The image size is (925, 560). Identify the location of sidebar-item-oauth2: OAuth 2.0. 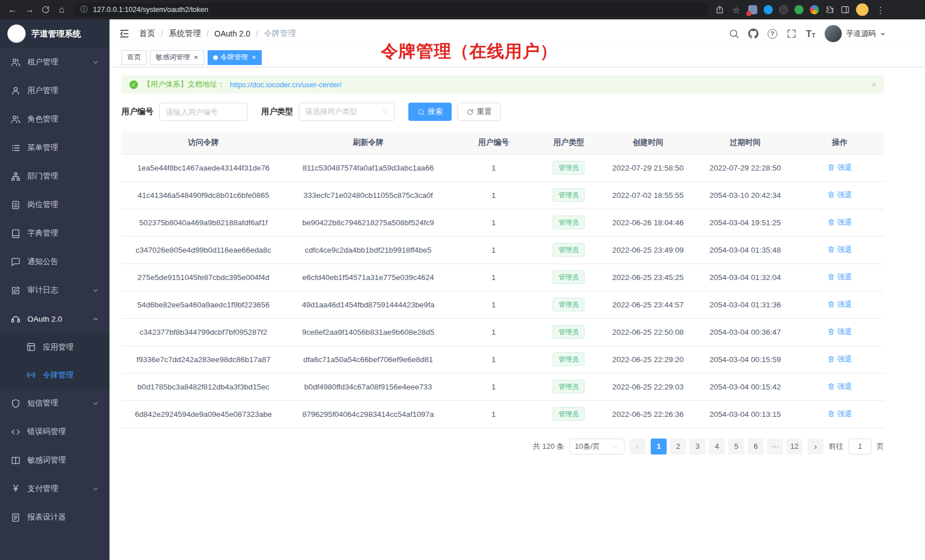
(55, 319).